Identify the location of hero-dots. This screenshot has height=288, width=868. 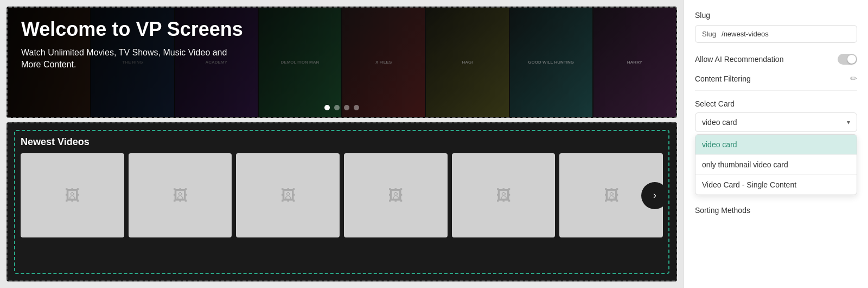
(342, 108).